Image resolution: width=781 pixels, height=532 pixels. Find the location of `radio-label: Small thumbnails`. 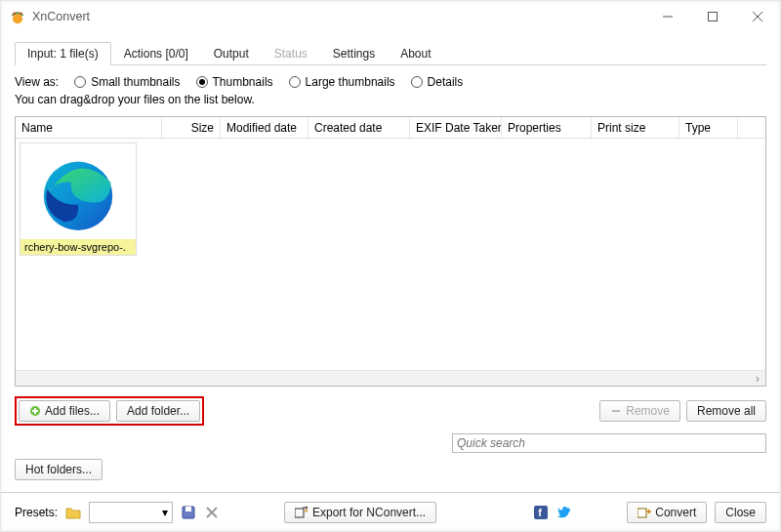

radio-label: Small thumbnails is located at coordinates (135, 82).